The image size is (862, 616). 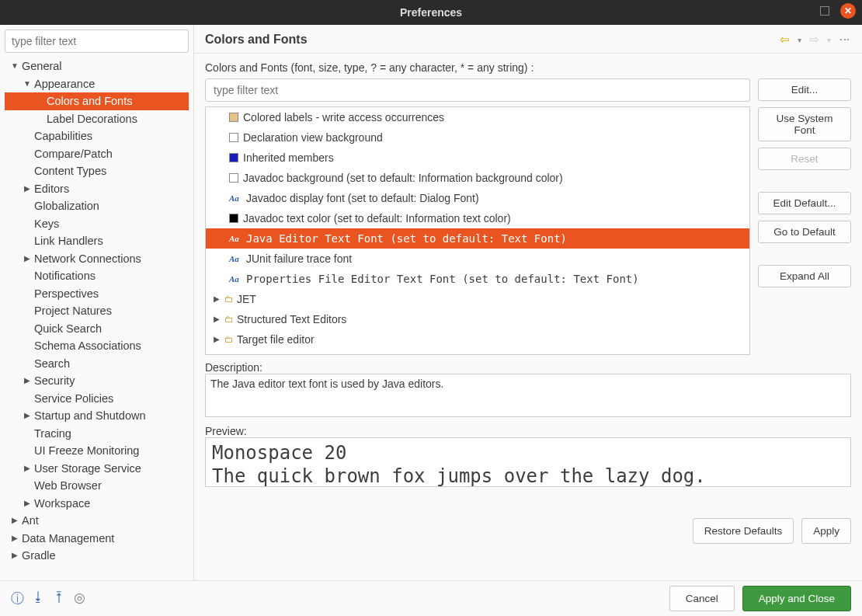 I want to click on view-menu-icon: ⋮, so click(x=845, y=40).